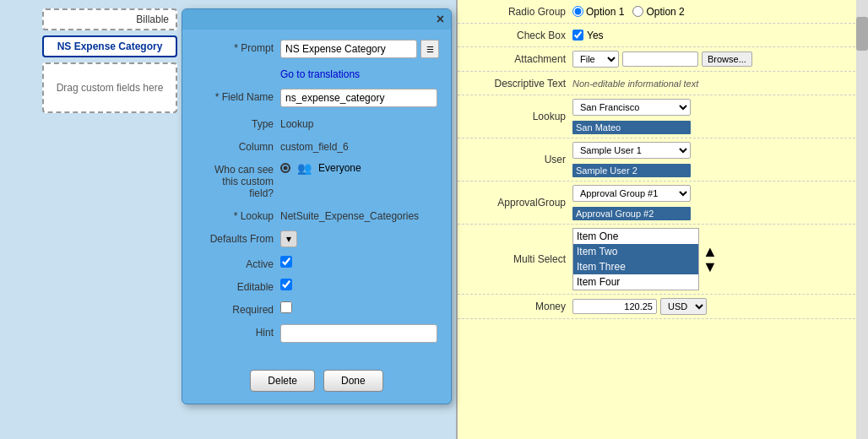 The width and height of the screenshot is (868, 439). What do you see at coordinates (289, 239) in the screenshot?
I see `defaults-from-dropdown: ▾` at bounding box center [289, 239].